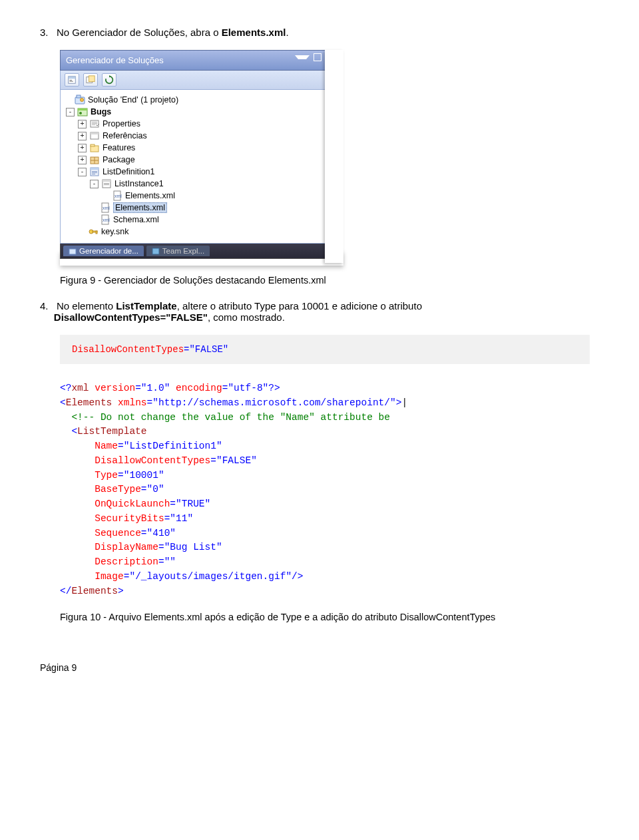 The width and height of the screenshot is (639, 840). Describe the element at coordinates (140, 208) in the screenshot. I see `tree-item-elements-selected: Elements.xml` at that location.